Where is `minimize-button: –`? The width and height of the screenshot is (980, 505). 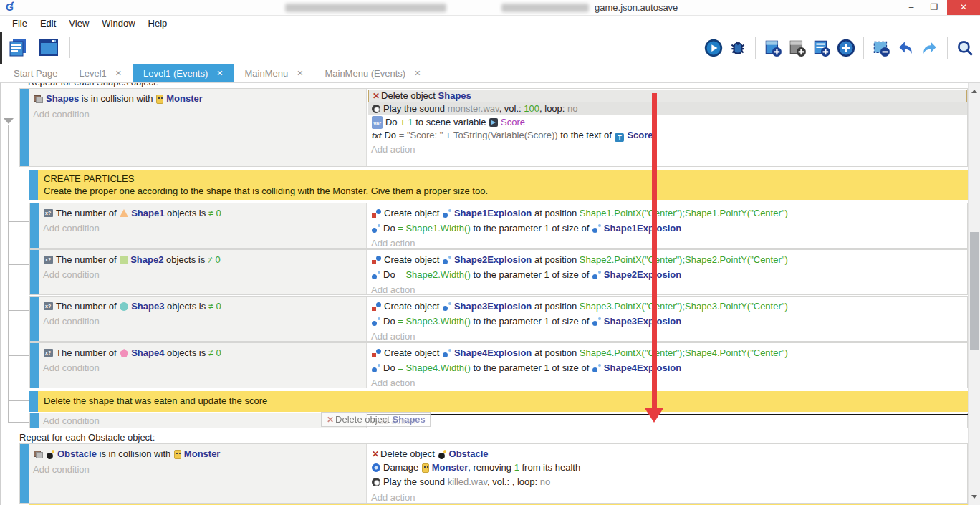
minimize-button: – is located at coordinates (911, 7).